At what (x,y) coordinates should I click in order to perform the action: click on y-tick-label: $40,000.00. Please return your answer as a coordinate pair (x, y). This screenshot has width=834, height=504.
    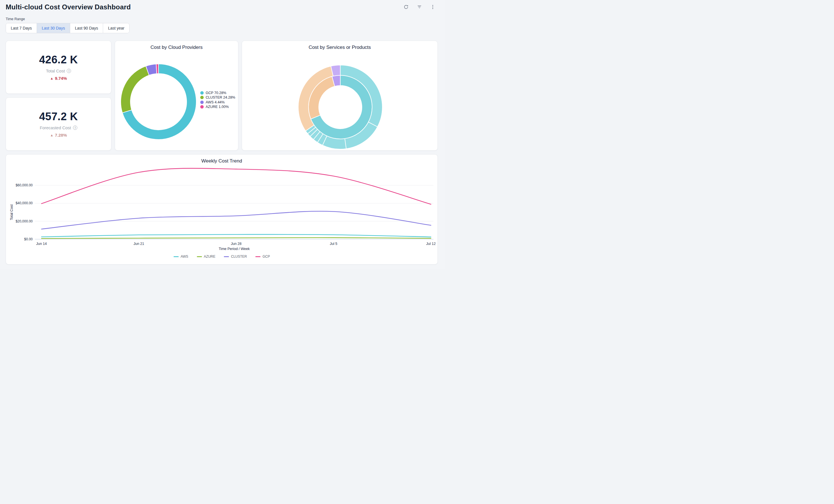
    Looking at the image, I should click on (24, 203).